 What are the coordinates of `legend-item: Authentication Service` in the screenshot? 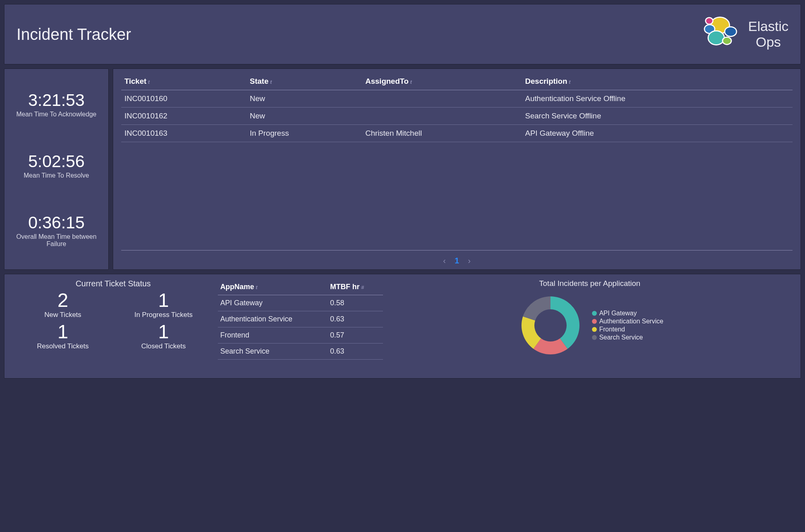 It's located at (627, 321).